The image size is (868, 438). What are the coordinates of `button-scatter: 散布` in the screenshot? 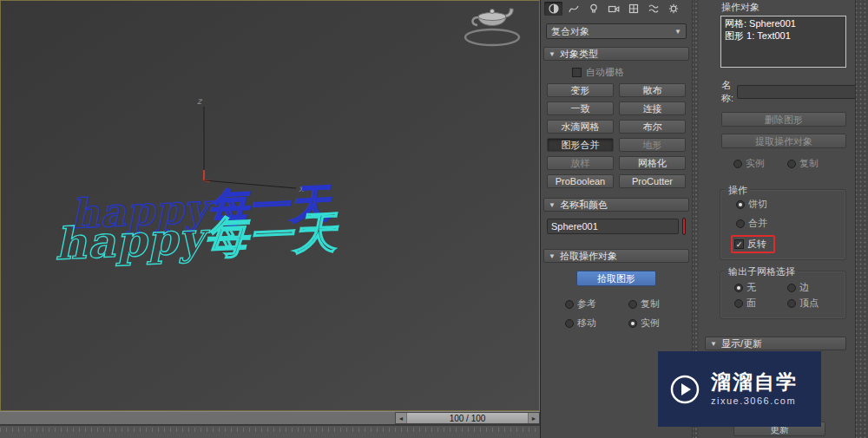 It's located at (653, 90).